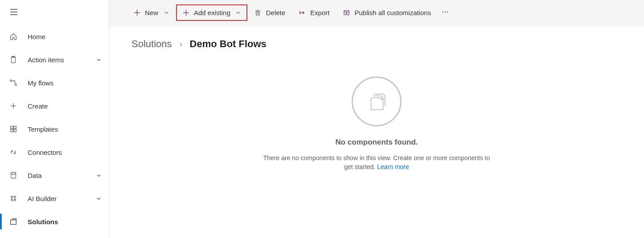  Describe the element at coordinates (65, 222) in the screenshot. I see `sidebar-item-label: Solutions` at that location.